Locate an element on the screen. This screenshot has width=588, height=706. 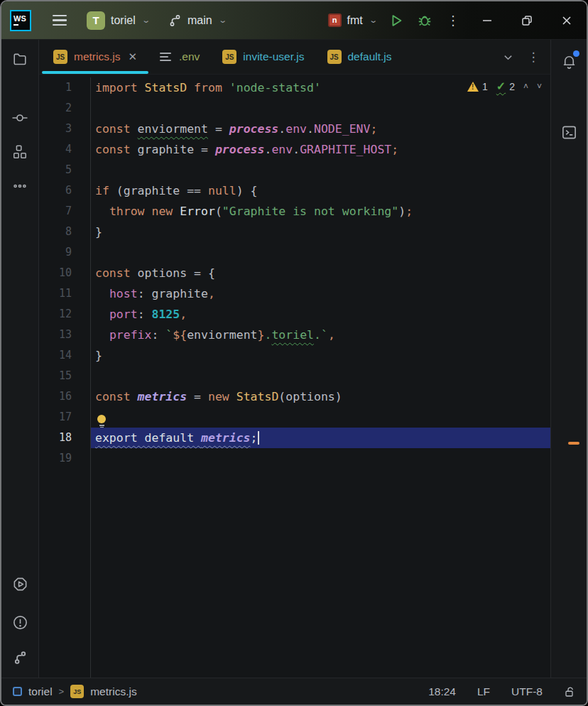
project-toolwindow-button is located at coordinates (20, 60).